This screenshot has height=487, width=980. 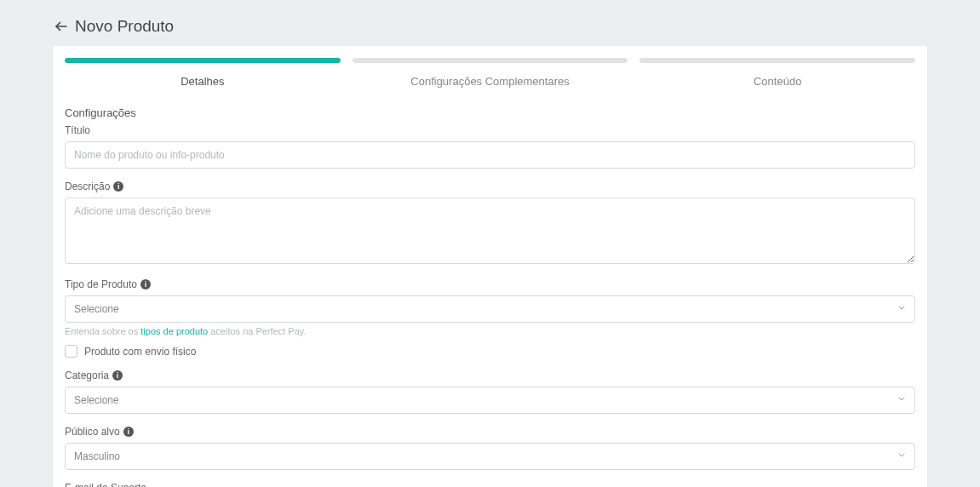 I want to click on field-email-suporte: E-mail de Suporte, so click(x=490, y=484).